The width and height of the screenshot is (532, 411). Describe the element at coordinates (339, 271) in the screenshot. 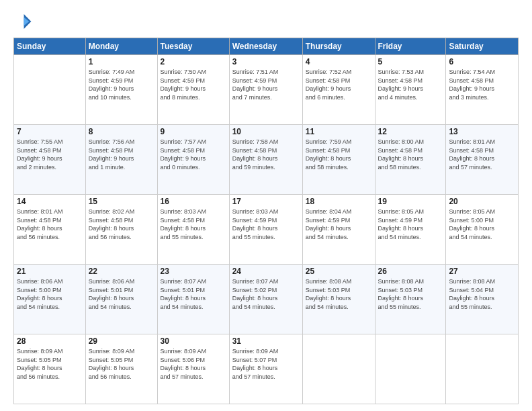

I see `day-number: 25` at that location.